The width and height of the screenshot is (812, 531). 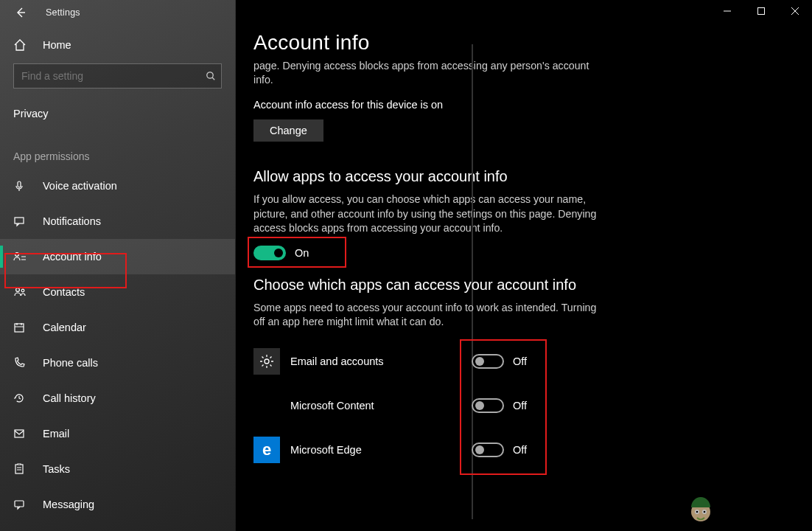 I want to click on sidebar-item-label: Voice activation, so click(x=80, y=186).